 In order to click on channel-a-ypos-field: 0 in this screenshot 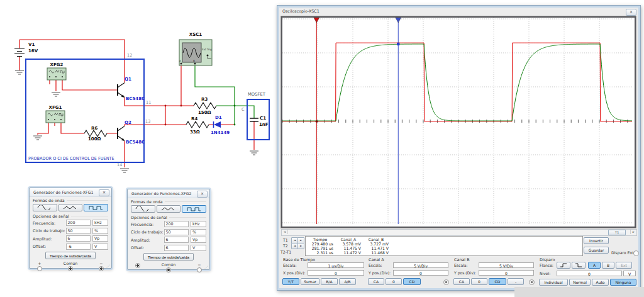, I will do `click(421, 273)`.